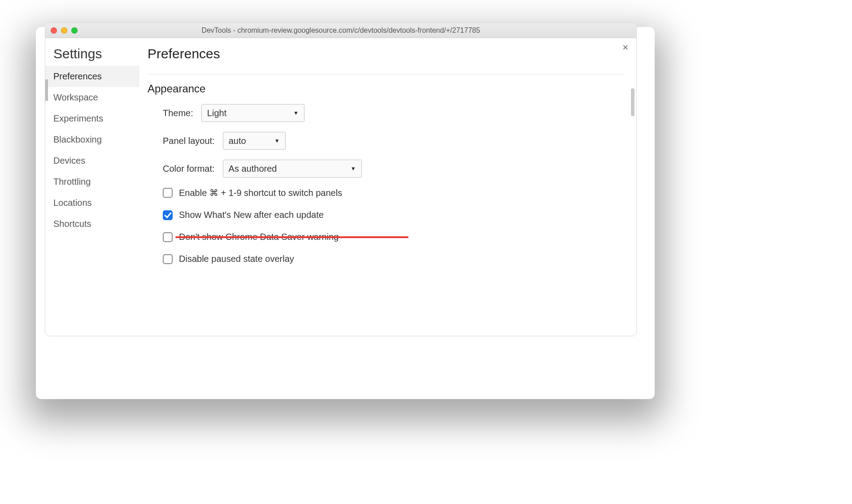 The width and height of the screenshot is (852, 504). What do you see at coordinates (168, 193) in the screenshot?
I see `enable-shortcut-checkbox` at bounding box center [168, 193].